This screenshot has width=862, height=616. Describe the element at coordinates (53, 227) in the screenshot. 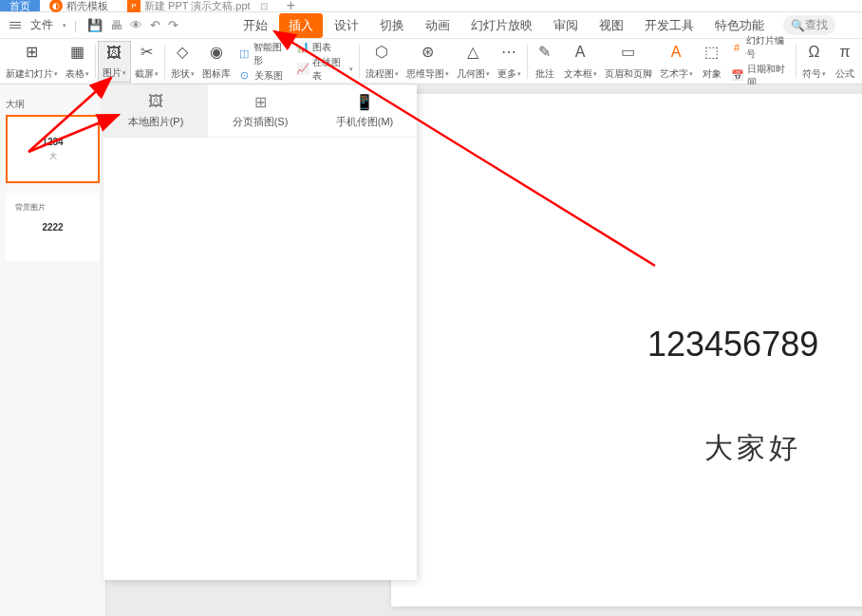

I see `slide-thumb-2: 2222 背景图片` at that location.